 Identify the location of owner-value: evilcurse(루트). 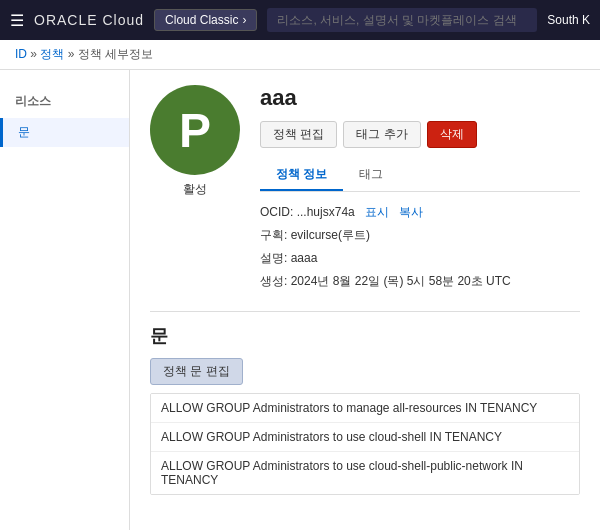
(330, 235).